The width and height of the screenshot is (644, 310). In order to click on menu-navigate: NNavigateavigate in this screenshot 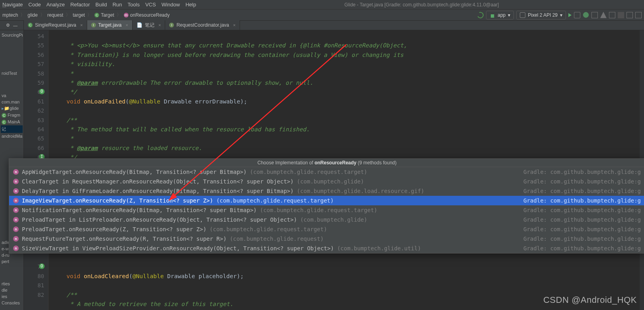, I will do `click(13, 5)`.